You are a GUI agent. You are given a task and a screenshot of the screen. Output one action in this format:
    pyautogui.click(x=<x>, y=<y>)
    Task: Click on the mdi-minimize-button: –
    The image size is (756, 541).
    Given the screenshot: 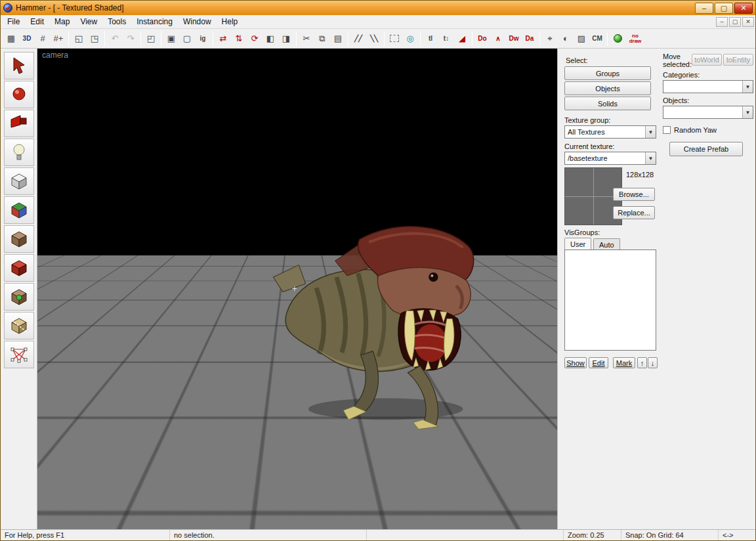 What is the action you would take?
    pyautogui.click(x=722, y=22)
    